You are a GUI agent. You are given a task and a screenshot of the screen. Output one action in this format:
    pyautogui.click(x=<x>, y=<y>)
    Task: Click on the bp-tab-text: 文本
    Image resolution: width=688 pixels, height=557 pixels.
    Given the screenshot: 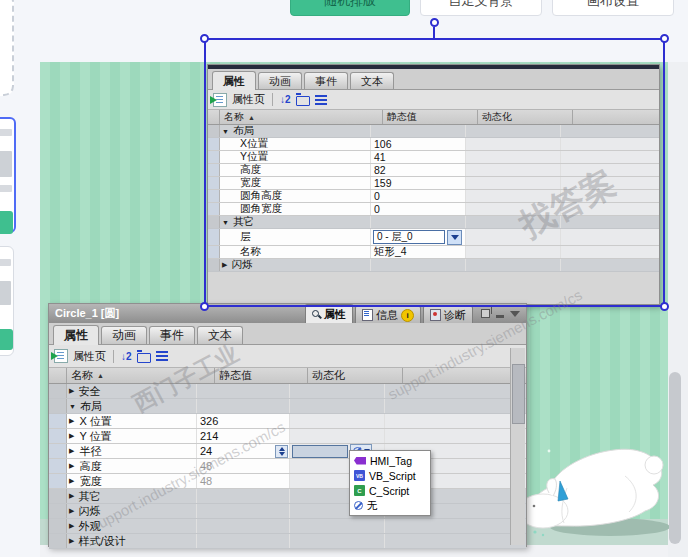 What is the action you would take?
    pyautogui.click(x=220, y=335)
    